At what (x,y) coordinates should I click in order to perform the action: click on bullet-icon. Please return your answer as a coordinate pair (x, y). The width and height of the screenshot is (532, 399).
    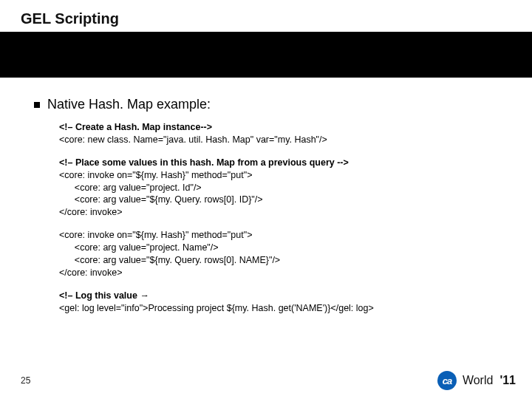
    Looking at the image, I should click on (37, 105).